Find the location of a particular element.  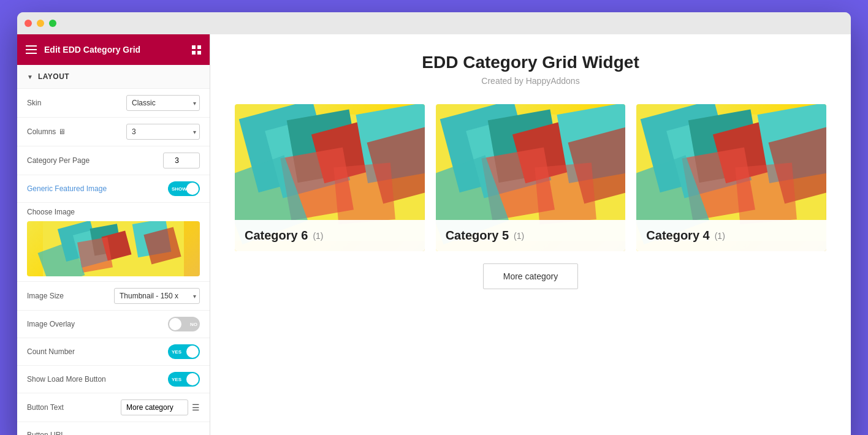

skin-label: Skin is located at coordinates (34, 103).